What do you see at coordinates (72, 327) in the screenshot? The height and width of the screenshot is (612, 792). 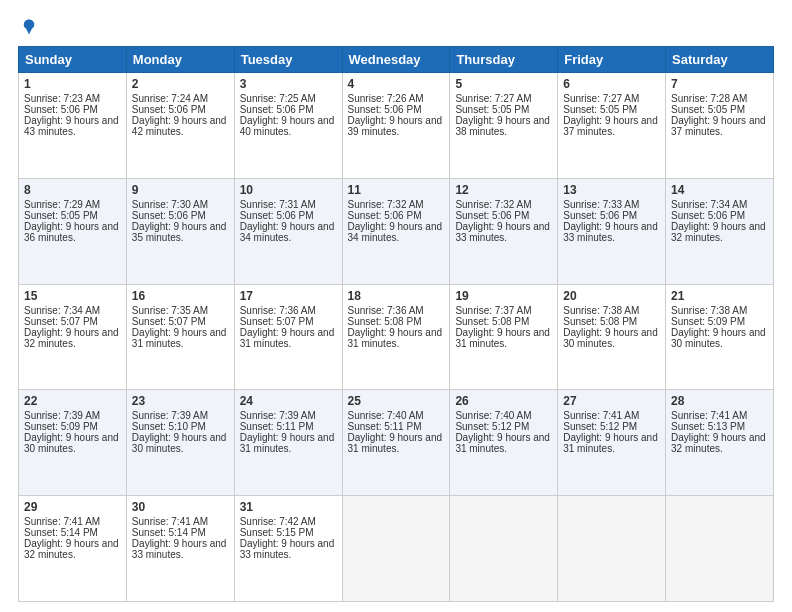 I see `day-info: Sunrise: 7:34 AMSunset: 5:07 PMDaylight:…` at bounding box center [72, 327].